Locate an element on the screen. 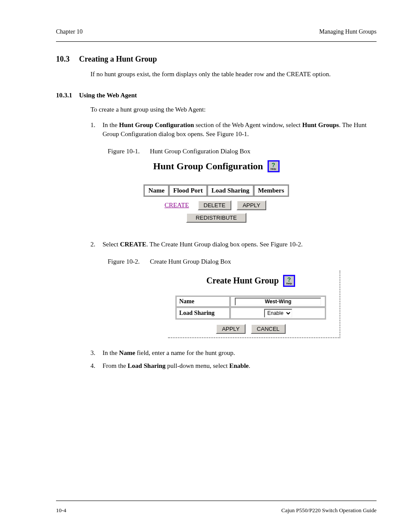 The height and width of the screenshot is (532, 411). create-link: CREATE is located at coordinates (177, 205).